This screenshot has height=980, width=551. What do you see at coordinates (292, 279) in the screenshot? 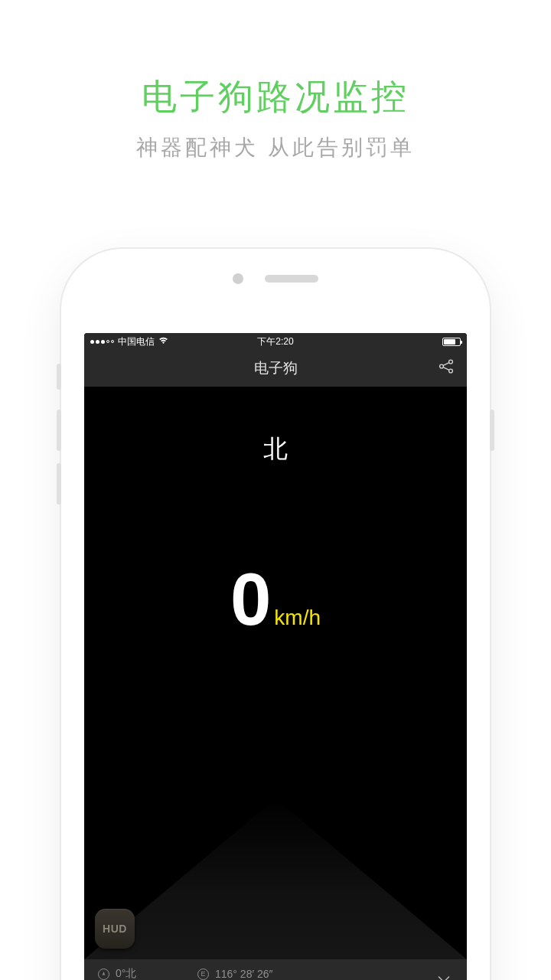
I see `phone-speaker` at bounding box center [292, 279].